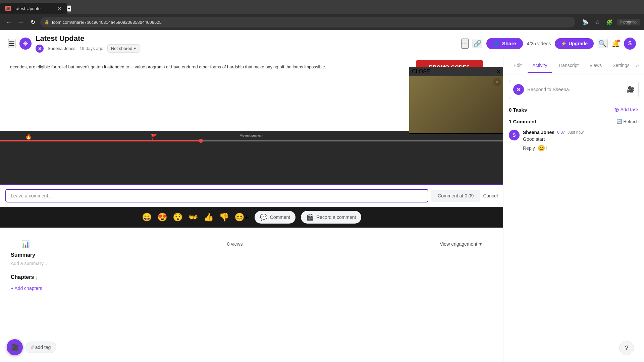 Image resolution: width=644 pixels, height=362 pixels. What do you see at coordinates (597, 22) in the screenshot?
I see `star-icon: ☆` at bounding box center [597, 22].